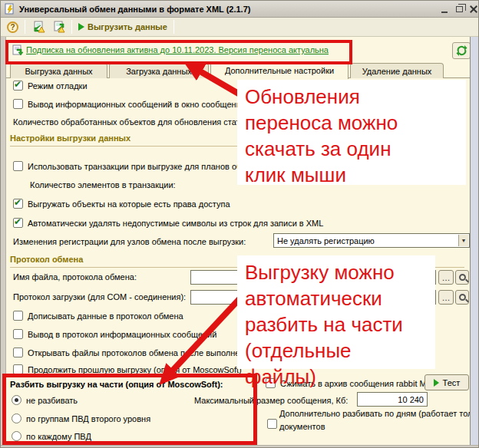 This screenshot has height=448, width=479. Describe the element at coordinates (138, 353) in the screenshot. I see `checkbox-label: Открывать файлы протоколов обмена после …` at that location.